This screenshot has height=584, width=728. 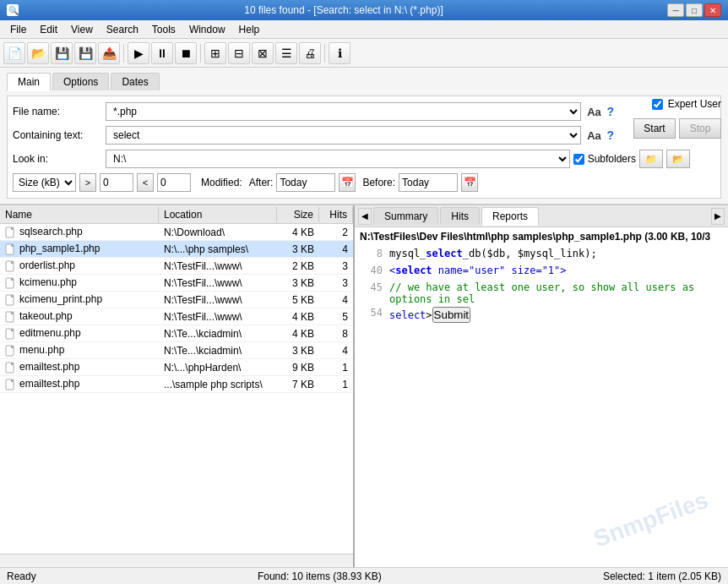 I want to click on size-select: Size (kB), so click(x=44, y=183).